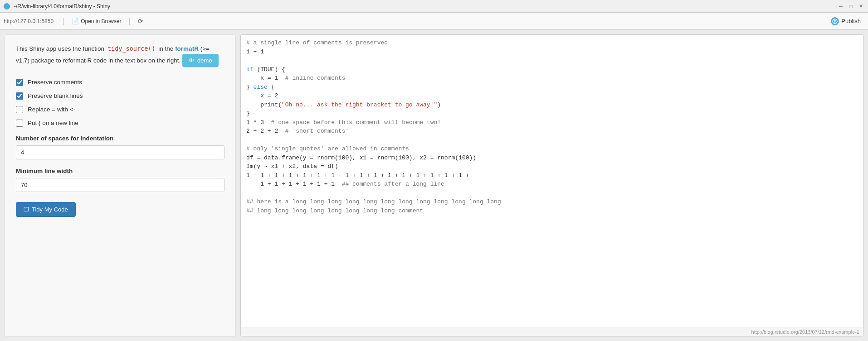 The image size is (868, 341). What do you see at coordinates (75, 21) in the screenshot?
I see `browser-icon: 📄` at bounding box center [75, 21].